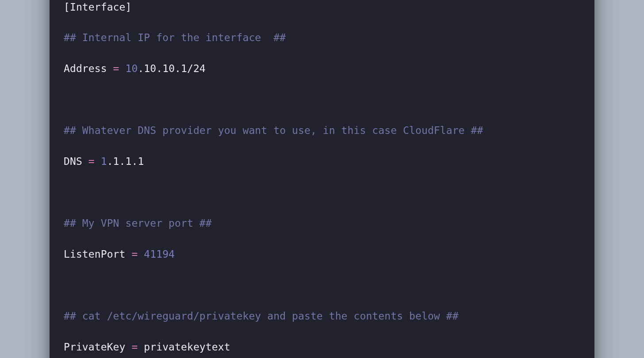 The width and height of the screenshot is (644, 358). I want to click on section-header: [Interface], so click(97, 7).